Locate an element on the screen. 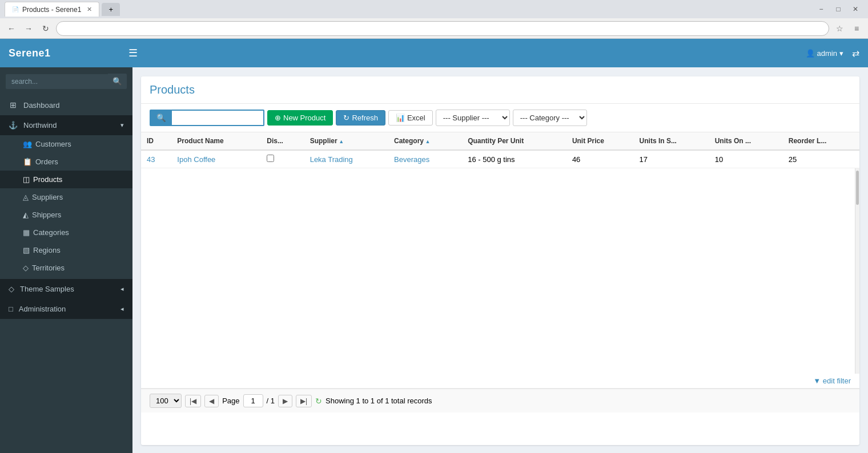 Image resolution: width=868 pixels, height=453 pixels. search-submit-button: 🔍 is located at coordinates (161, 118).